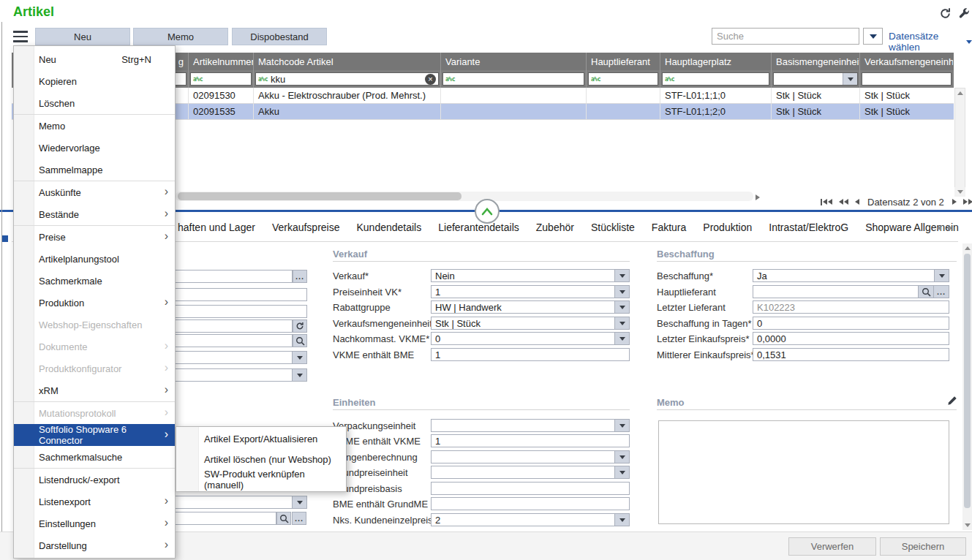  I want to click on prev-record-button, so click(857, 202).